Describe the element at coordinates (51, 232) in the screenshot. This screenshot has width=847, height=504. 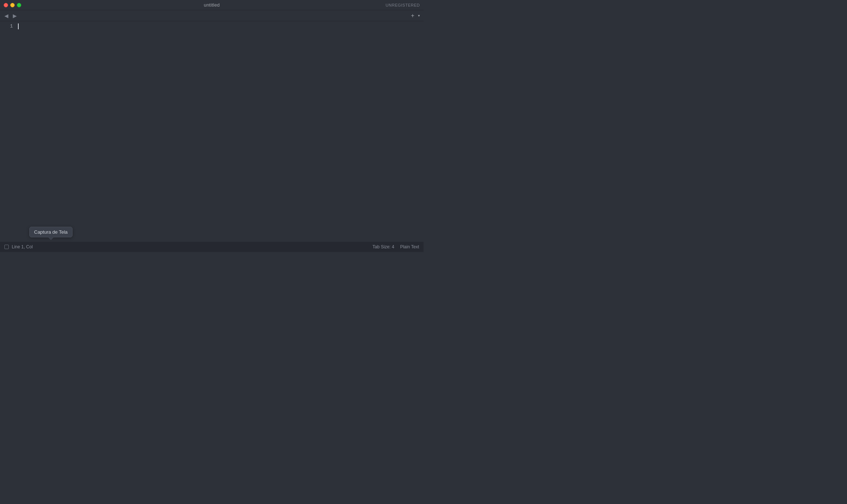
I see `tooltip-text: Captura de Tela` at that location.